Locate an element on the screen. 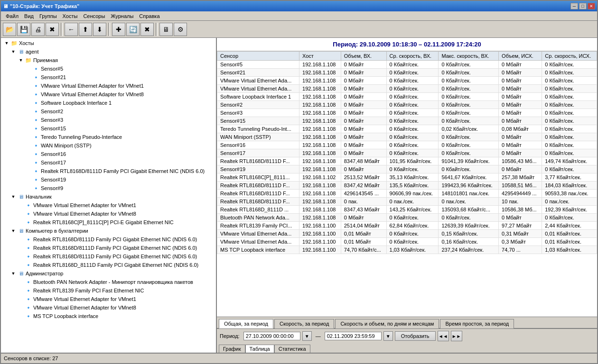 This screenshot has height=364, width=598. table-row: Sensor#21192.168.1.1080 Мбайт0 Кбайт/сек… is located at coordinates (407, 73).